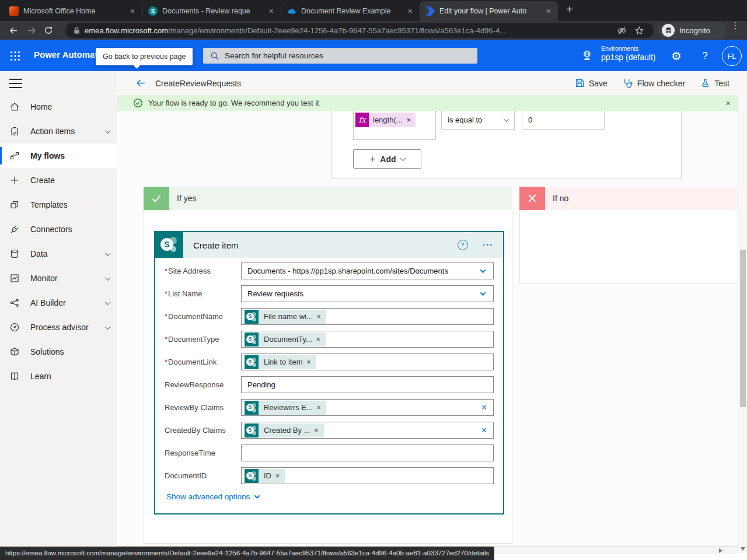 Image resolution: width=747 pixels, height=560 pixels. I want to click on dynamic-content-token: S ID, so click(265, 476).